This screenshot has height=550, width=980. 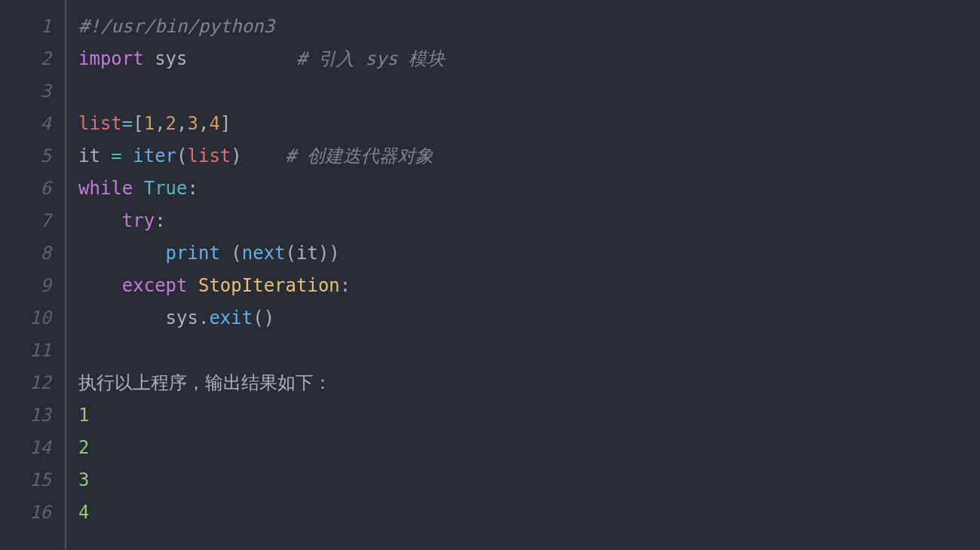 What do you see at coordinates (529, 481) in the screenshot?
I see `code-line: 3` at bounding box center [529, 481].